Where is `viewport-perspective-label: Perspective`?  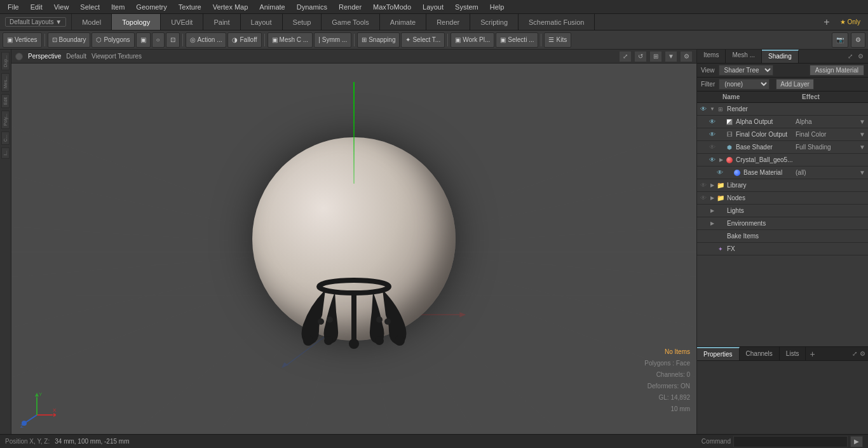 viewport-perspective-label: Perspective is located at coordinates (44, 56).